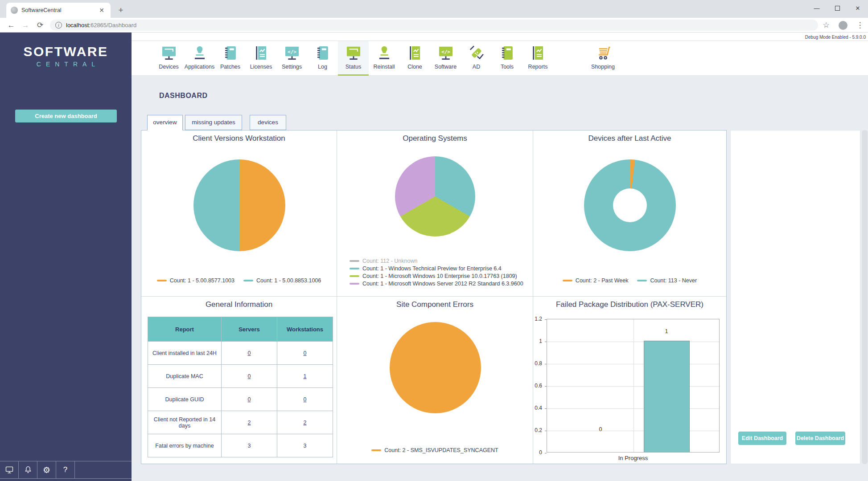  Describe the element at coordinates (196, 281) in the screenshot. I see `chart-legend-item: Count: 1 - 5.00.8577.1003` at that location.